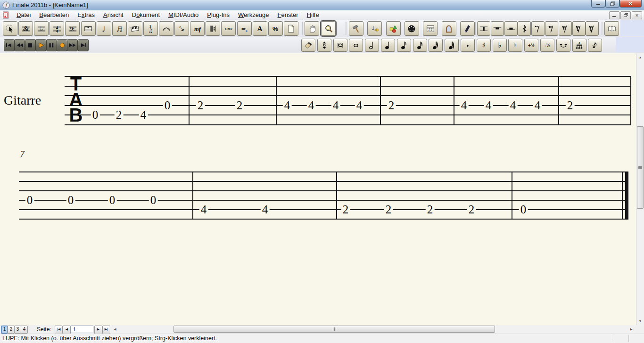 This screenshot has height=343, width=644. Describe the element at coordinates (182, 28) in the screenshot. I see `articulation-button: o>` at that location.